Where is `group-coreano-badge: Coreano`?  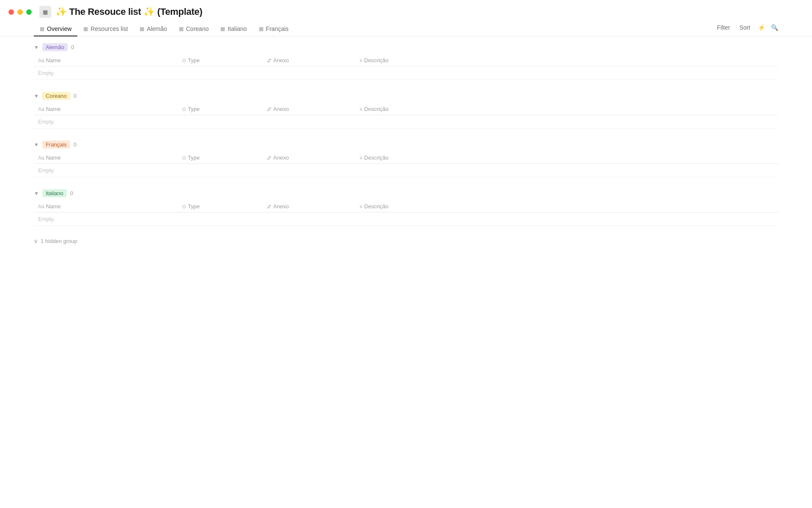
group-coreano-badge: Coreano is located at coordinates (56, 96).